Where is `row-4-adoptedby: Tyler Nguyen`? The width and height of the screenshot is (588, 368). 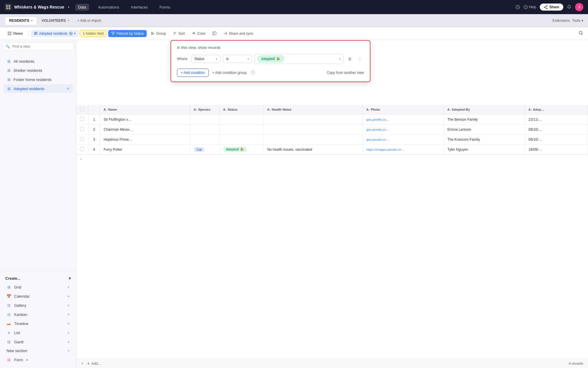 row-4-adoptedby: Tyler Nguyen is located at coordinates (484, 150).